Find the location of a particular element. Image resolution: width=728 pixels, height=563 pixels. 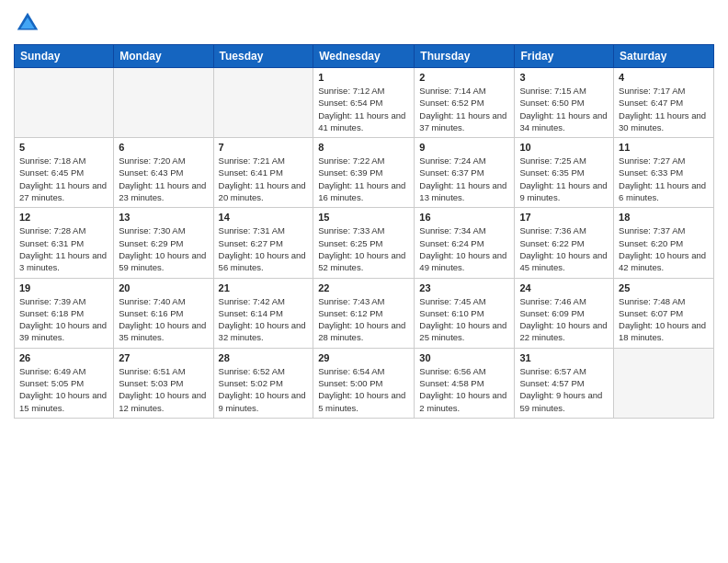

day-info: Sunrise: 6:56 AM Sunset: 4:58 PM Dayligh… is located at coordinates (464, 390).